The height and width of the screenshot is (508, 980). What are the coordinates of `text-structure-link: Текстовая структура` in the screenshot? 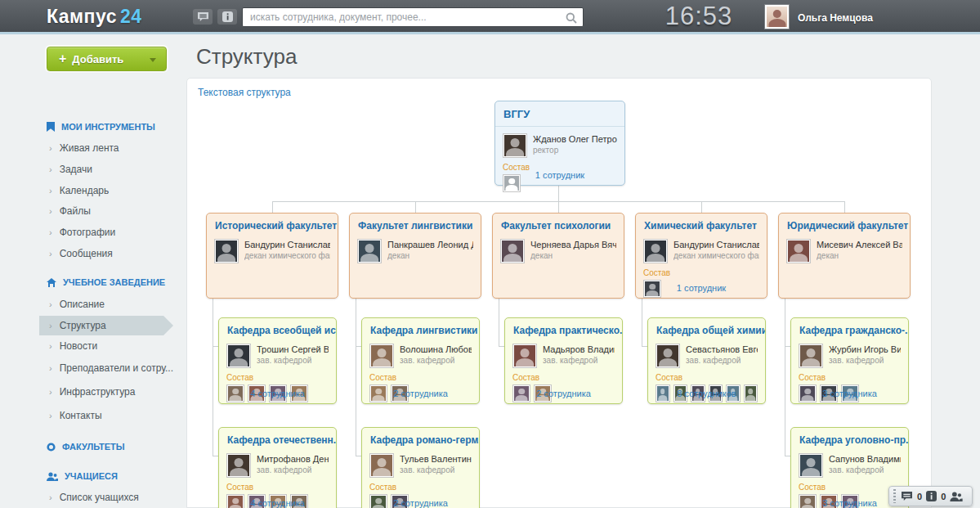 It's located at (244, 92).